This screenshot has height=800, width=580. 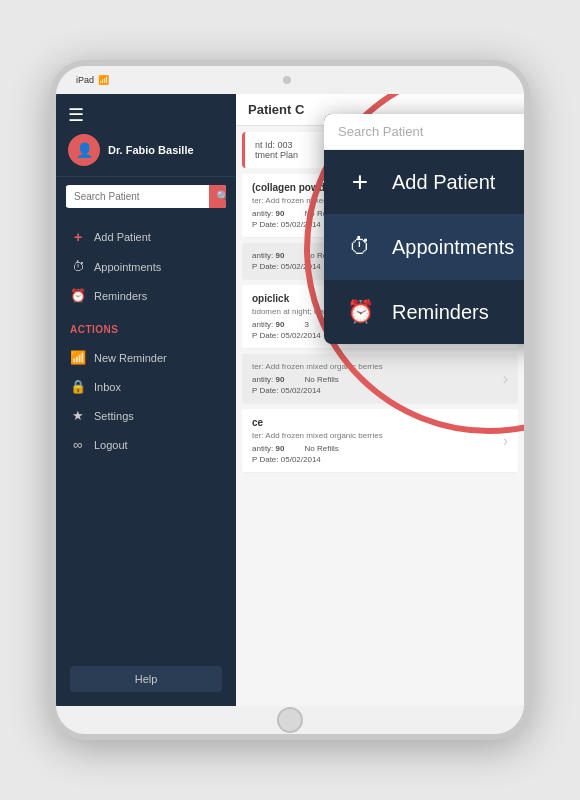 What do you see at coordinates (146, 386) in the screenshot?
I see `sidebar-item-inbox: 🔒 Inbox` at bounding box center [146, 386].